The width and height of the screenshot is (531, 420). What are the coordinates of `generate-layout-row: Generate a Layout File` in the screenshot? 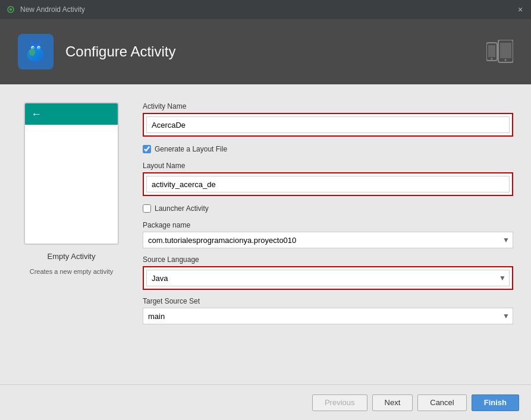 It's located at (328, 149).